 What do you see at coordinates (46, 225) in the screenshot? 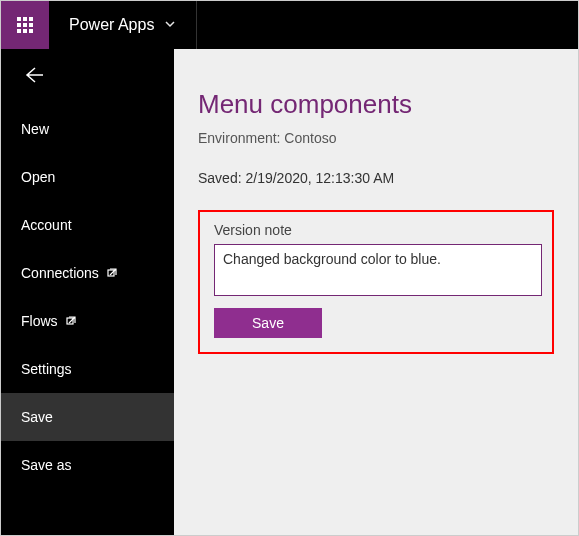
I see `sidebar-item-label: Account` at bounding box center [46, 225].